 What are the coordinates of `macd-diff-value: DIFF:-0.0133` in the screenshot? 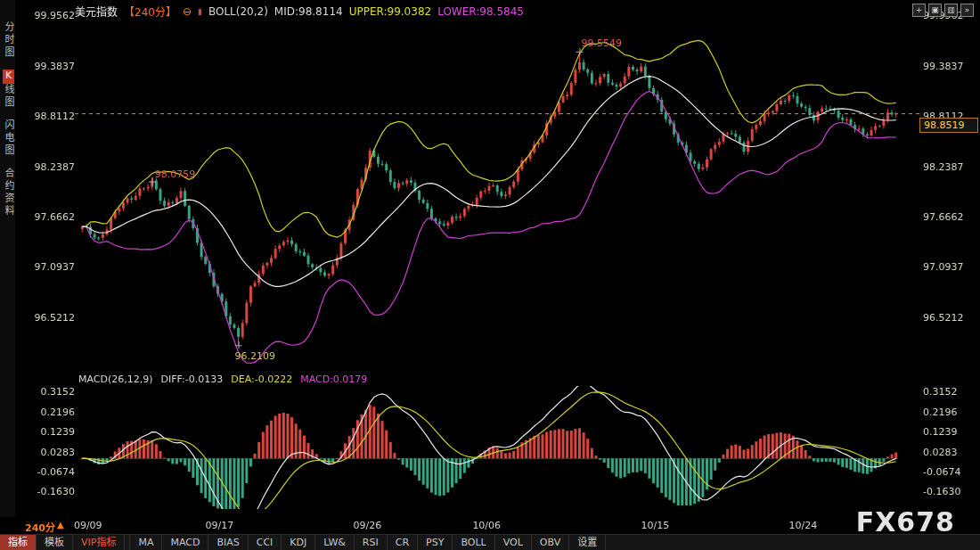 It's located at (192, 380).